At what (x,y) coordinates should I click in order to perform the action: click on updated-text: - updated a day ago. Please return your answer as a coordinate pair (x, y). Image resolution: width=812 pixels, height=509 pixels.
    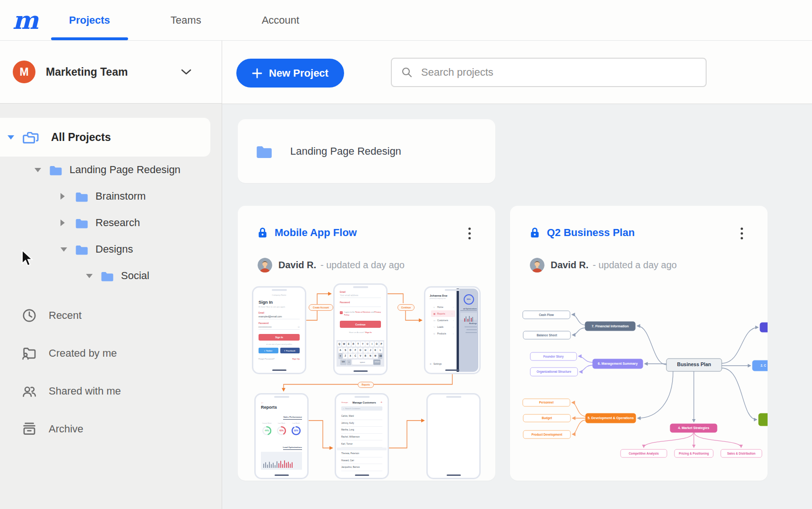
    Looking at the image, I should click on (363, 265).